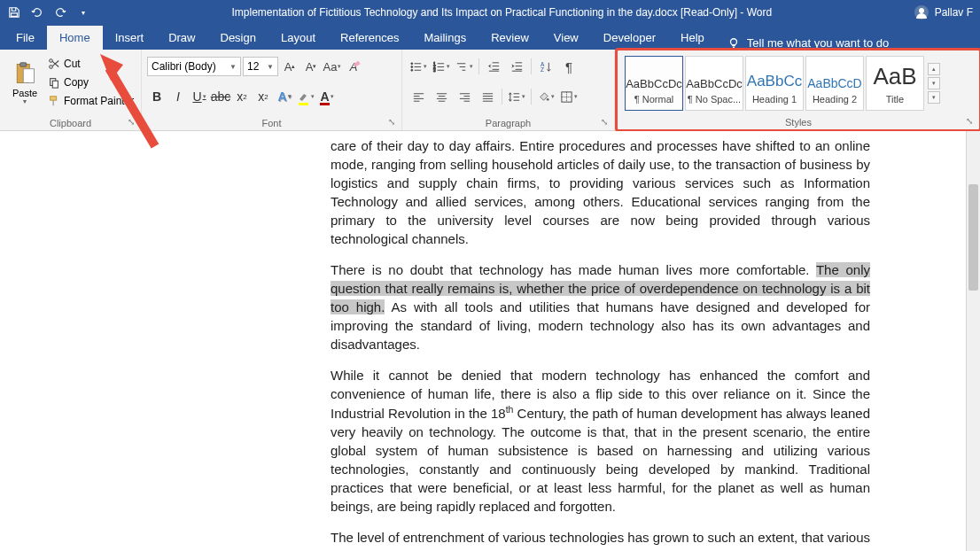 The height and width of the screenshot is (551, 980). What do you see at coordinates (25, 82) in the screenshot?
I see `paste-button: Paste ▼` at bounding box center [25, 82].